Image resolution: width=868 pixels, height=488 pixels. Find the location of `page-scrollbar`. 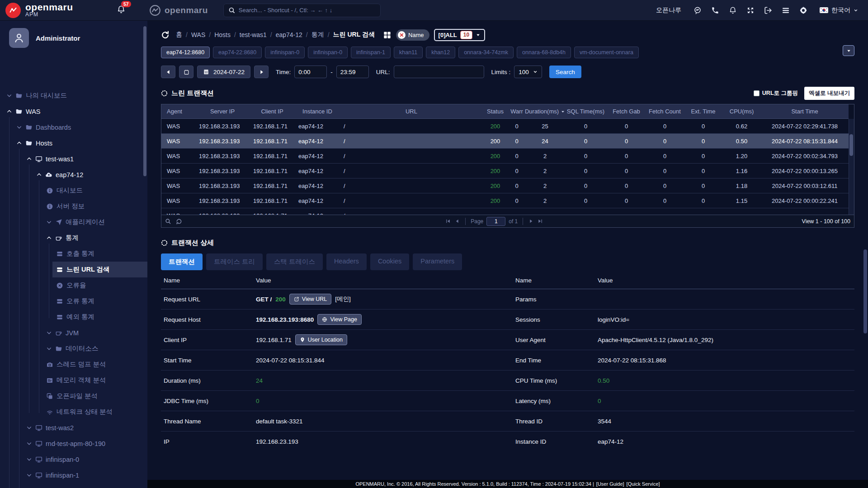

page-scrollbar is located at coordinates (865, 291).